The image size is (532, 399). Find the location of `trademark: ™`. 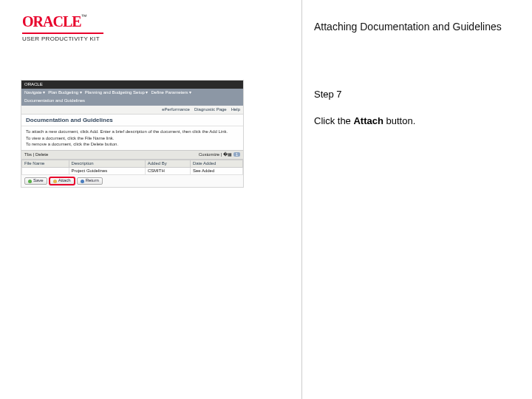

trademark: ™ is located at coordinates (84, 16).